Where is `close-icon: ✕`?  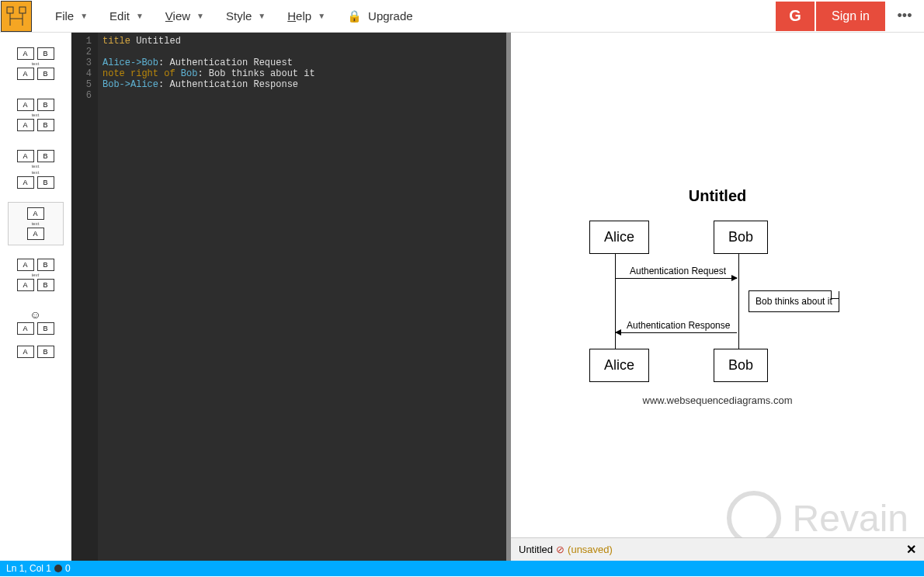
close-icon: ✕ is located at coordinates (912, 550).